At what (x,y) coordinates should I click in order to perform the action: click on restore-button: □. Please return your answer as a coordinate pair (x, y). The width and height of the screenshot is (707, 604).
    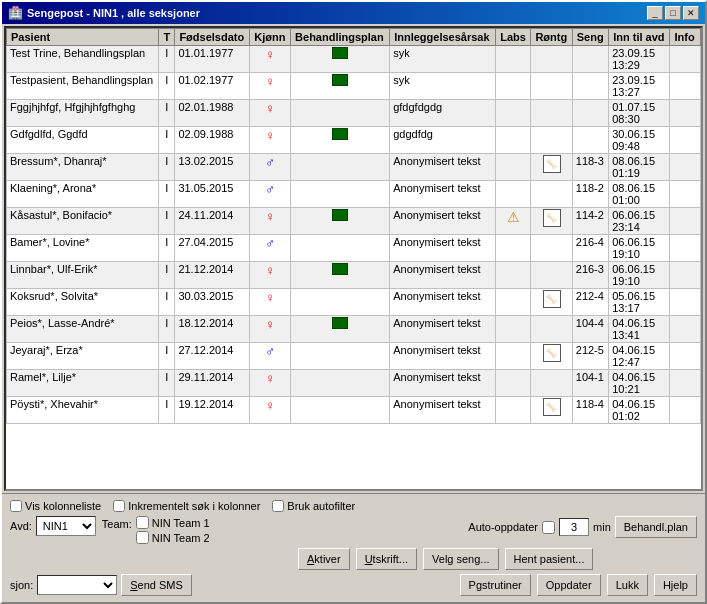
    Looking at the image, I should click on (673, 13).